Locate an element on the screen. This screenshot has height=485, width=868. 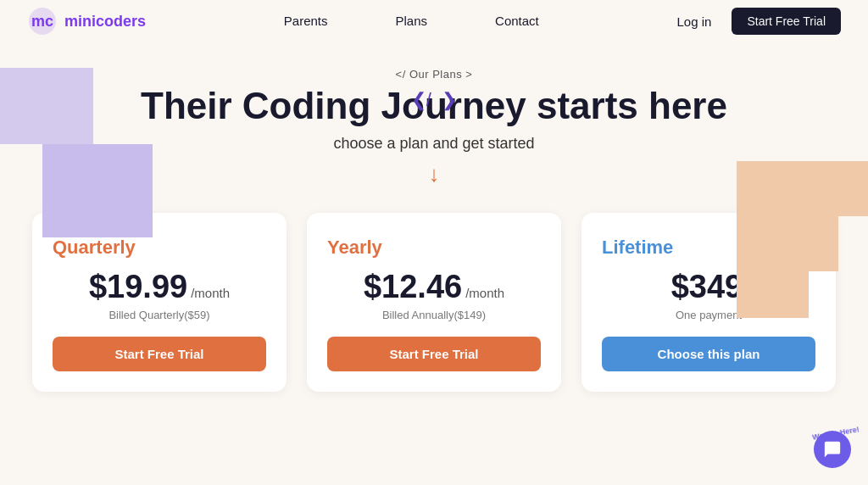
chat-bubble-button is located at coordinates (832, 449).